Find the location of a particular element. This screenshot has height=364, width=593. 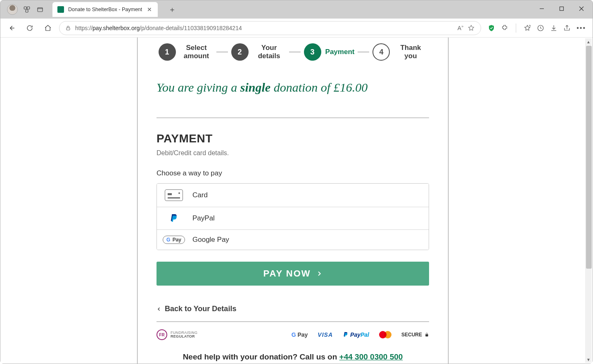

visa-logo: VISA is located at coordinates (325, 335).